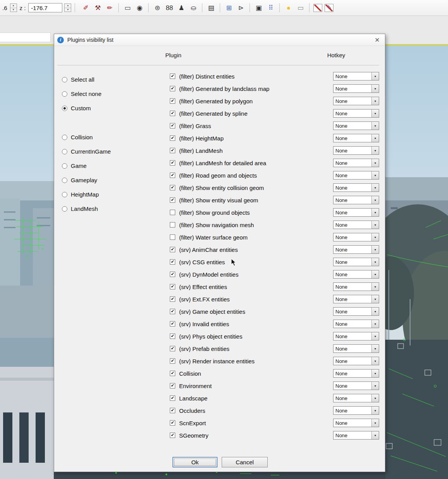 The image size is (448, 479). Describe the element at coordinates (86, 137) in the screenshot. I see `radio-option: Collision` at that location.